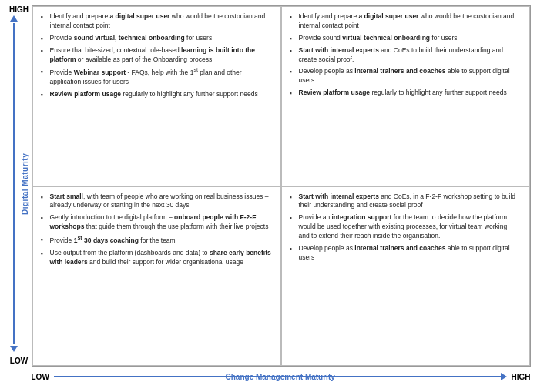 The image size is (537, 392). What do you see at coordinates (277, 377) in the screenshot?
I see `x-axis-line` at bounding box center [277, 377].